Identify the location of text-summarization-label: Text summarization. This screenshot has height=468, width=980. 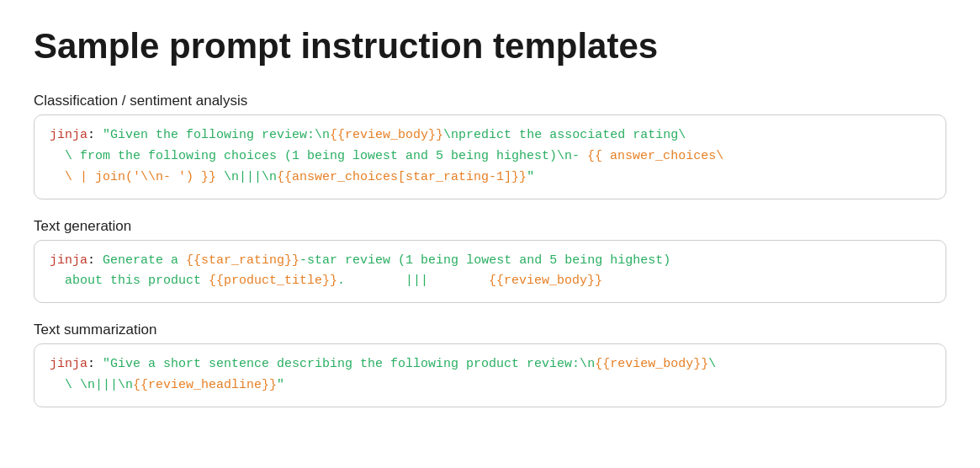
(490, 330).